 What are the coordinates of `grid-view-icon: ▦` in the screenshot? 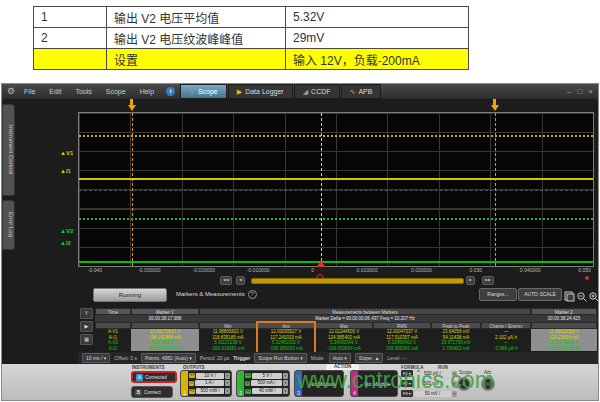 It's located at (86, 340).